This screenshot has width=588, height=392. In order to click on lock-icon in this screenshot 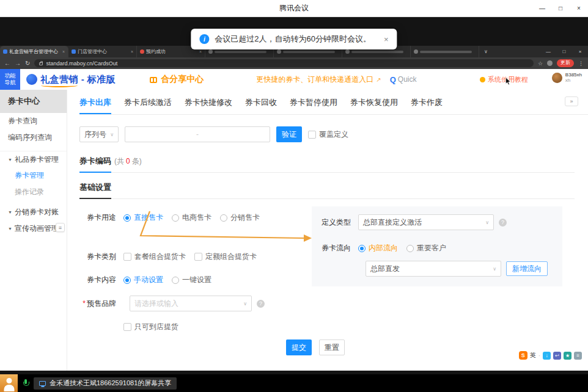, I will do `click(41, 64)`.